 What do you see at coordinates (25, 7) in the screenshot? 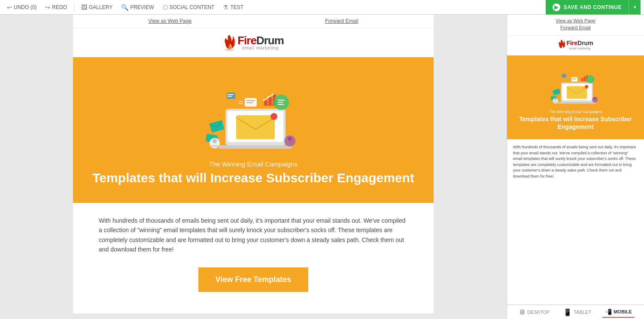
I see `undo-label: UNDO (0)` at bounding box center [25, 7].